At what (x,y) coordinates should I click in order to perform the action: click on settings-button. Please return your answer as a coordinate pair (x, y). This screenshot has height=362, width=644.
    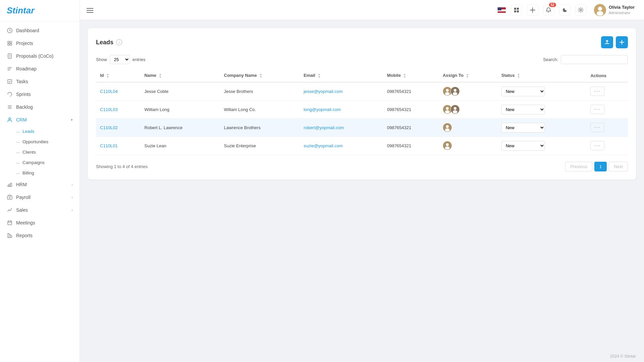
    Looking at the image, I should click on (581, 10).